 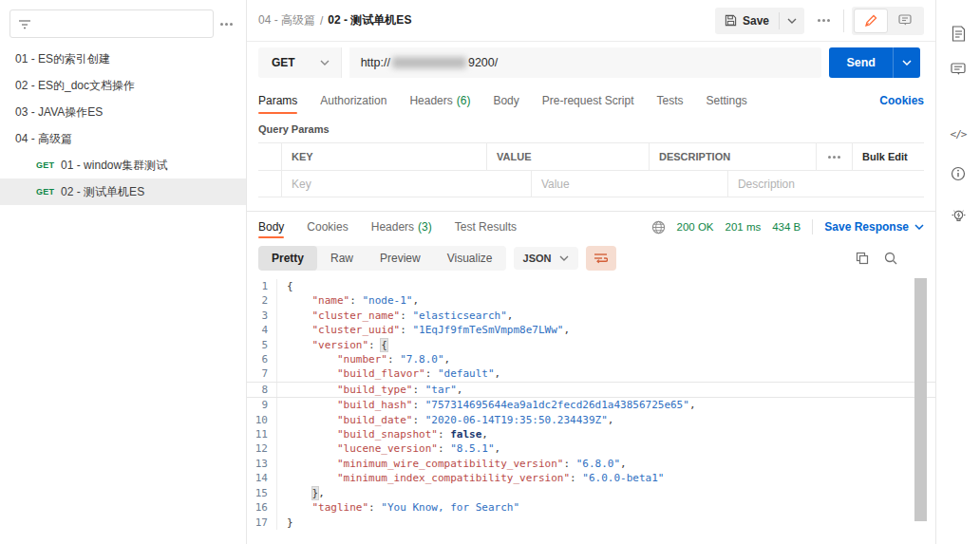 I want to click on format-selector: JSON, so click(x=546, y=258).